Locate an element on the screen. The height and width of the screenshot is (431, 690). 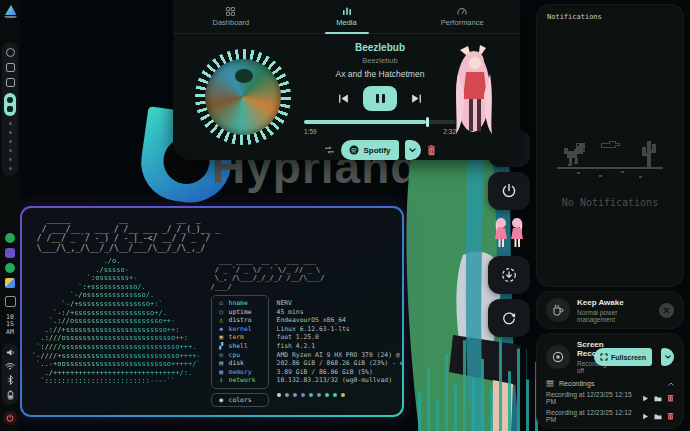
restart-button is located at coordinates (509, 318).